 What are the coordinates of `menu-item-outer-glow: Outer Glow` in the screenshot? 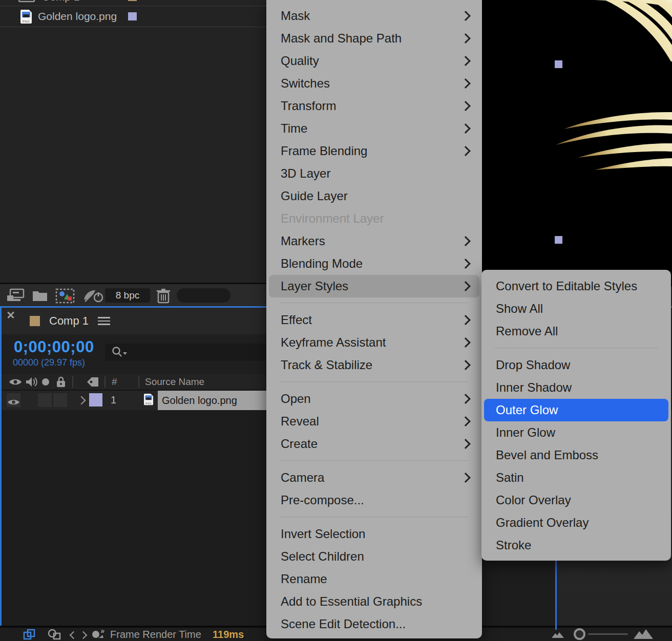 It's located at (576, 410).